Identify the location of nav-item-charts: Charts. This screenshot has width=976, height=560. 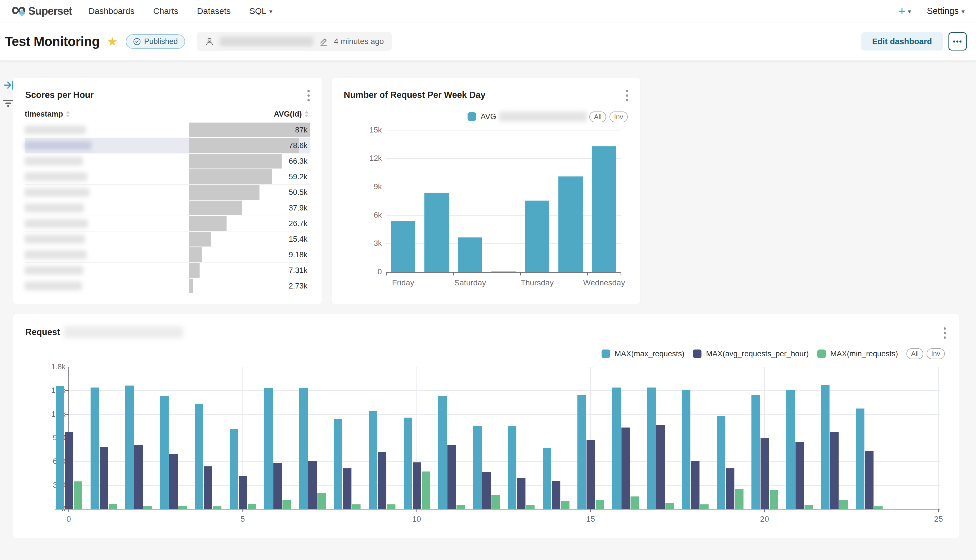
(165, 11).